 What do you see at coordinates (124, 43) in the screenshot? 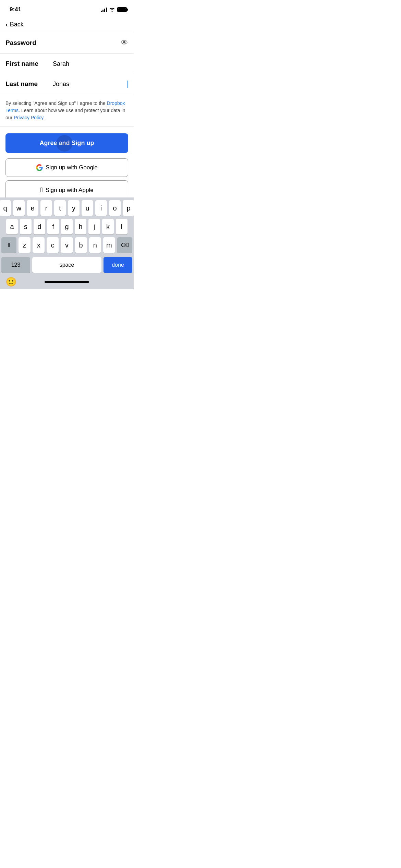
I see `eye-icon: 👁` at bounding box center [124, 43].